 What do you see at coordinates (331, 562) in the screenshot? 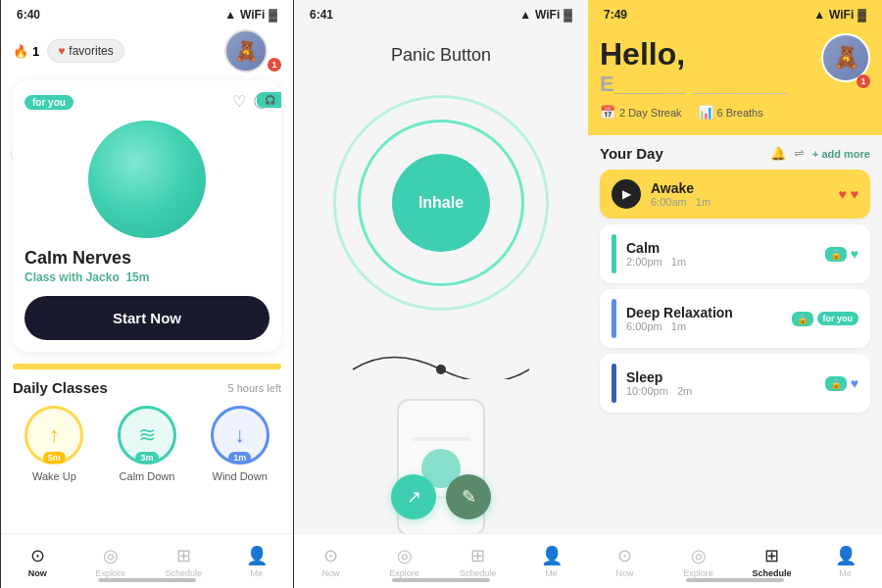
I see `nav-now-2: ⊙ Now` at bounding box center [331, 562].